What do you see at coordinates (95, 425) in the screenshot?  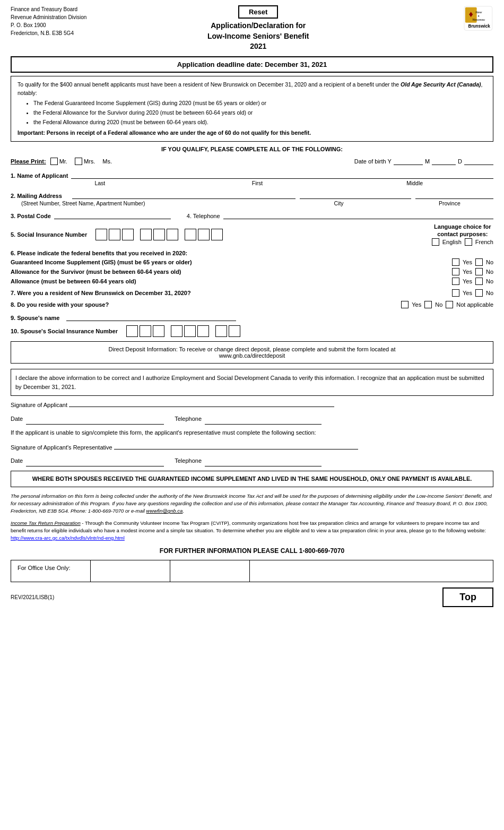 I see `date-field` at bounding box center [95, 425].